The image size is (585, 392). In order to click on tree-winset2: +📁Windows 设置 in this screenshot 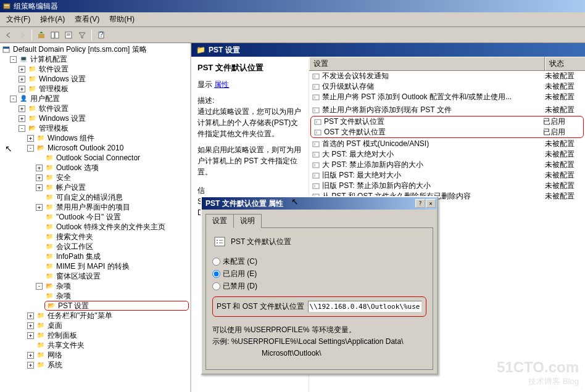, I will do `click(104, 118)`.